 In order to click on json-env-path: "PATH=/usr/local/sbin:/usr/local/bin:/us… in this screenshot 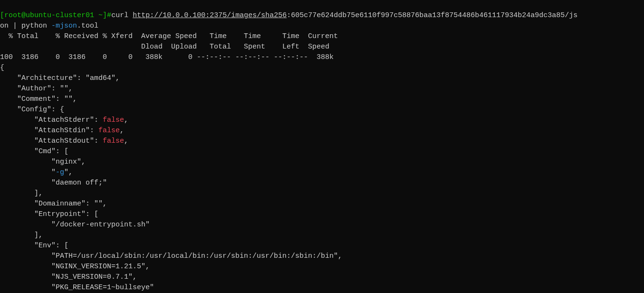, I will do `click(171, 256)`.